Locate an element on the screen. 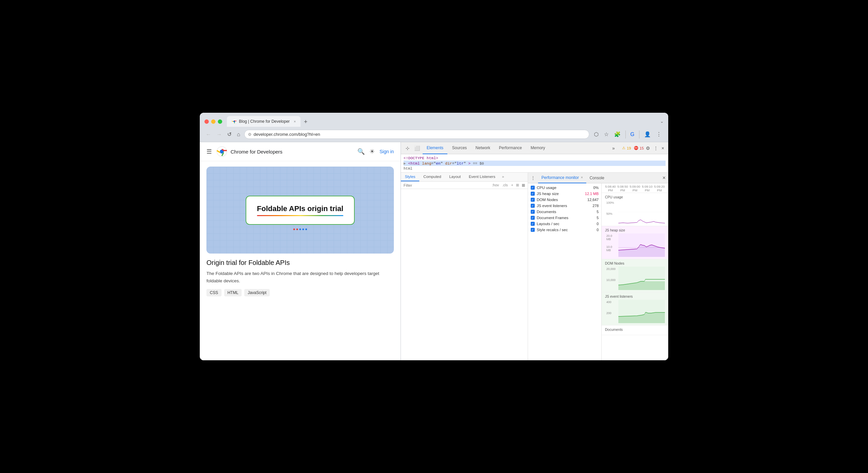 The width and height of the screenshot is (868, 473). screenshot-button: ⬡ is located at coordinates (596, 134).